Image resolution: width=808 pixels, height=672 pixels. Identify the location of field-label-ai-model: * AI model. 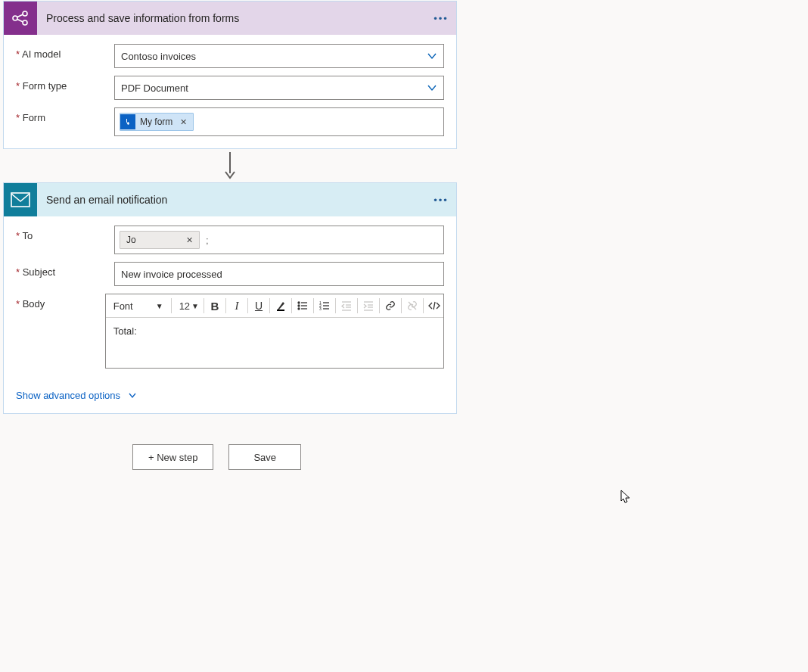
(65, 51).